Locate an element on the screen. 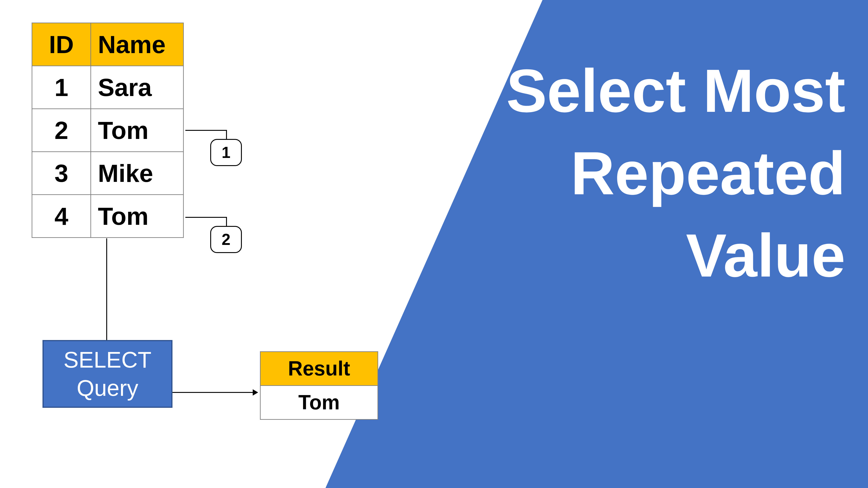 Image resolution: width=868 pixels, height=488 pixels. table-header-row: ID Name is located at coordinates (108, 44).